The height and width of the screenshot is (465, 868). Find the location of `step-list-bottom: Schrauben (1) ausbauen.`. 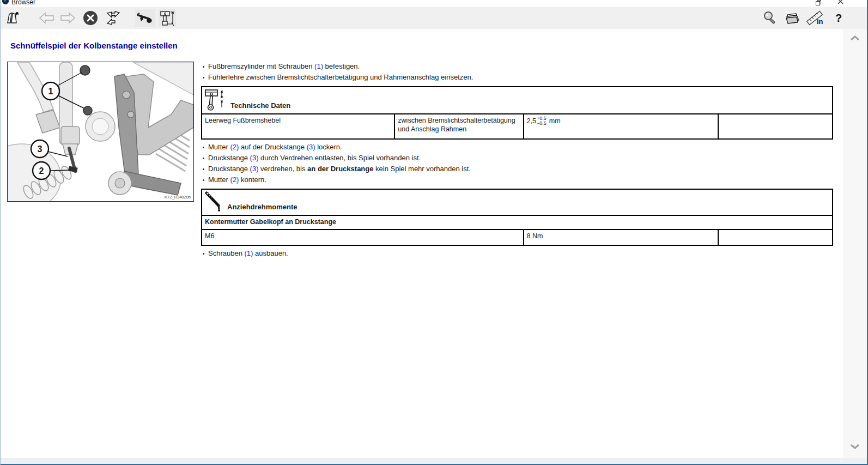

step-list-bottom: Schrauben (1) ausbauen. is located at coordinates (517, 253).